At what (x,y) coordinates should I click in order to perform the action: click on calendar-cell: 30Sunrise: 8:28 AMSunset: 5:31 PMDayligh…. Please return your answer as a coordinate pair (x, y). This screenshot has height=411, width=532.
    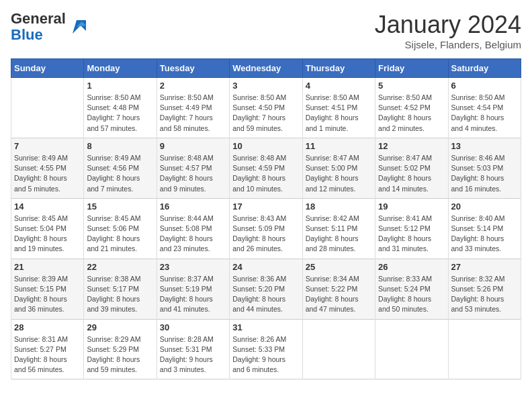
    Looking at the image, I should click on (193, 349).